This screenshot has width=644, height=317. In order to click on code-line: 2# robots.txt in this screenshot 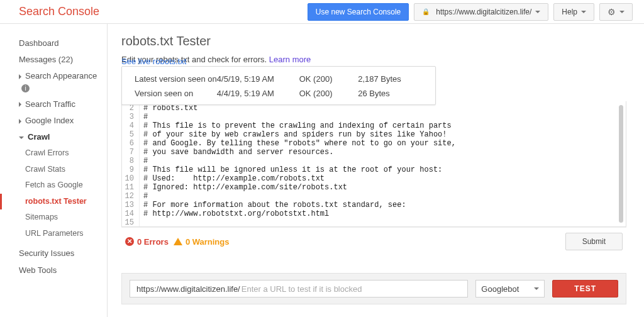, I will do `click(374, 108)`.